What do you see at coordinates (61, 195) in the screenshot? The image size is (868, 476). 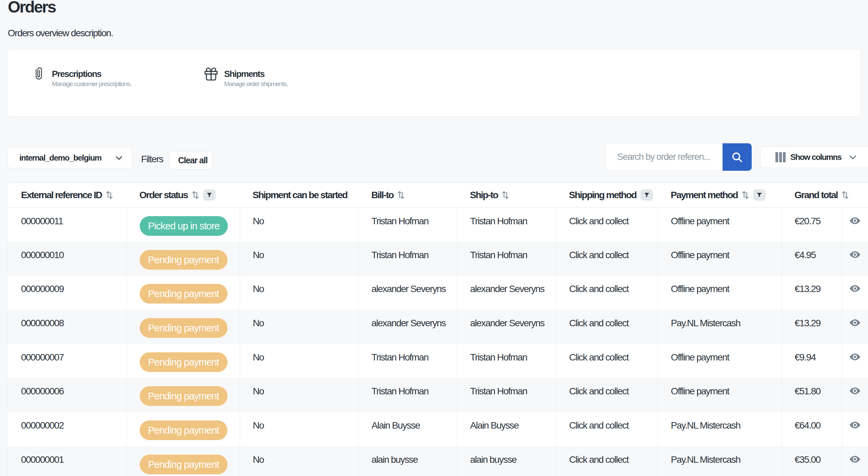 I see `column-label: External reference ID` at bounding box center [61, 195].